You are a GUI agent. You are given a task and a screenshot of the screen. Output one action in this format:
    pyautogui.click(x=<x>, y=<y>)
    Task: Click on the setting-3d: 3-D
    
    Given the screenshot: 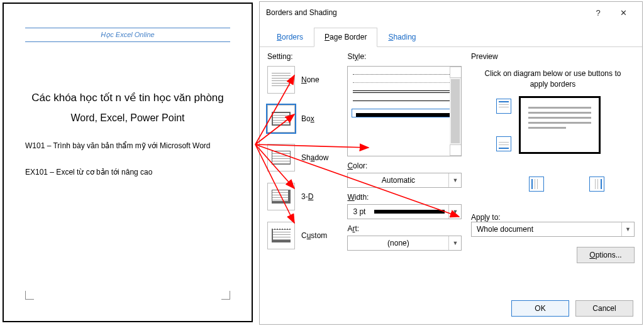 What is the action you would take?
    pyautogui.click(x=303, y=197)
    